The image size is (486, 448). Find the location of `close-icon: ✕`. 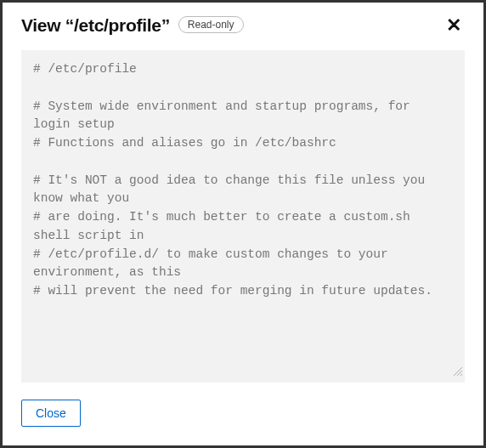

close-icon: ✕ is located at coordinates (454, 26).